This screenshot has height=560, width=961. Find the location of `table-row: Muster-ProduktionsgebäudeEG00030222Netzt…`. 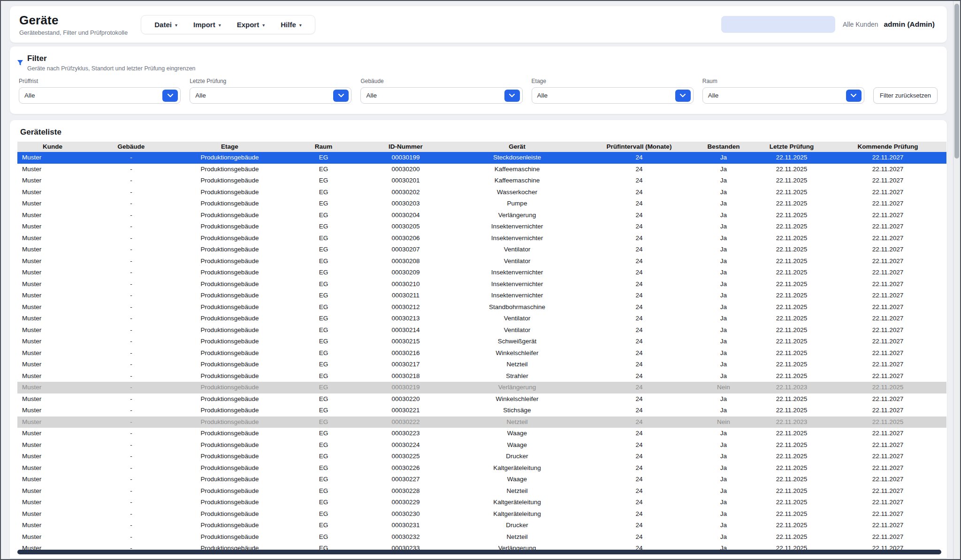

table-row: Muster-ProduktionsgebäudeEG00030222Netzt… is located at coordinates (482, 422).